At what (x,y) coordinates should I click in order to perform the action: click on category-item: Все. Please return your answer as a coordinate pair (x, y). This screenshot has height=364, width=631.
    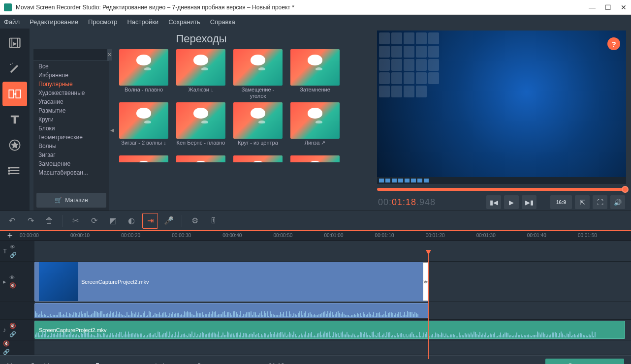
    Looking at the image, I should click on (71, 66).